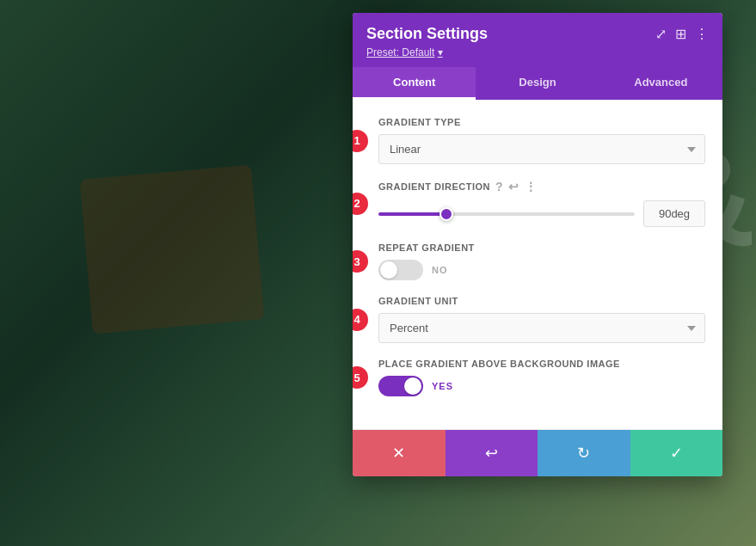 Image resolution: width=756 pixels, height=546 pixels. Describe the element at coordinates (542, 141) in the screenshot. I see `field-gradient-type: 1 Gradient Type Linear Radial Conic` at that location.